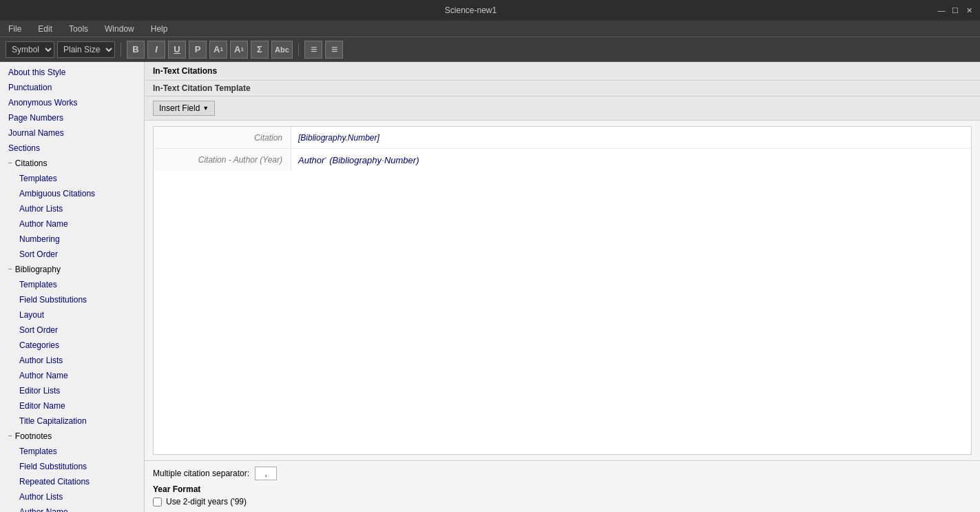  Describe the element at coordinates (955, 10) in the screenshot. I see `title-bar-controls: ― ☐ ✕` at that location.